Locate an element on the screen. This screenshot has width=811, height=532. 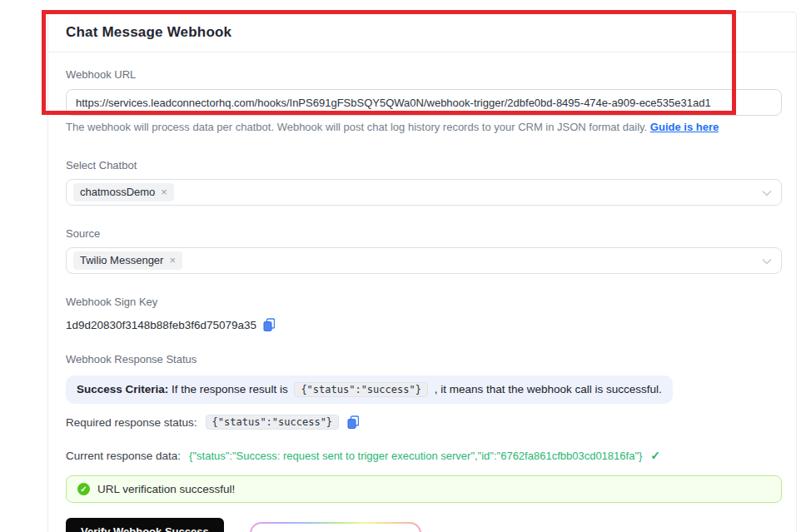
success-criteria-box: Success Criteria: If the response result… is located at coordinates (370, 390).